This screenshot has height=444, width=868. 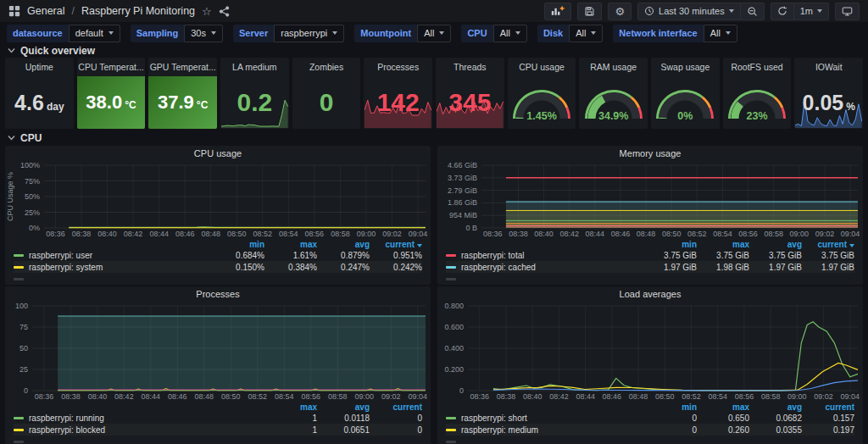 I want to click on legend-row: raspberrypi: medium 0 0.260 0.0355 0.197, so click(x=650, y=430).